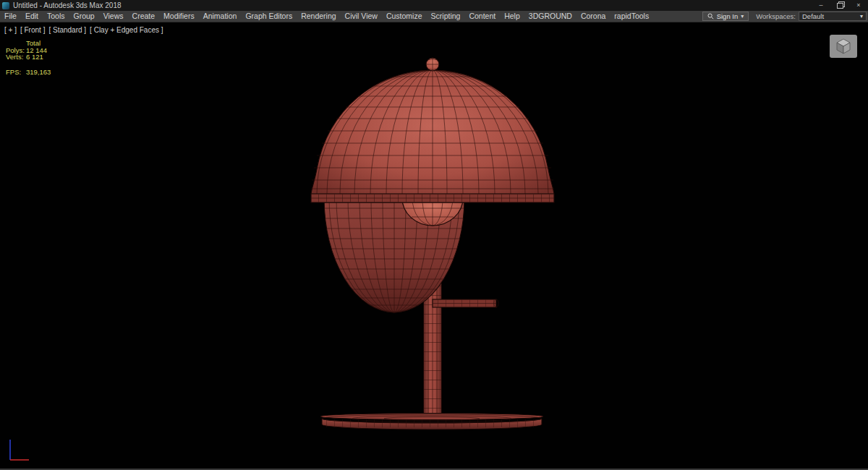 The height and width of the screenshot is (470, 868). I want to click on menu-item-tools: Tools, so click(56, 16).